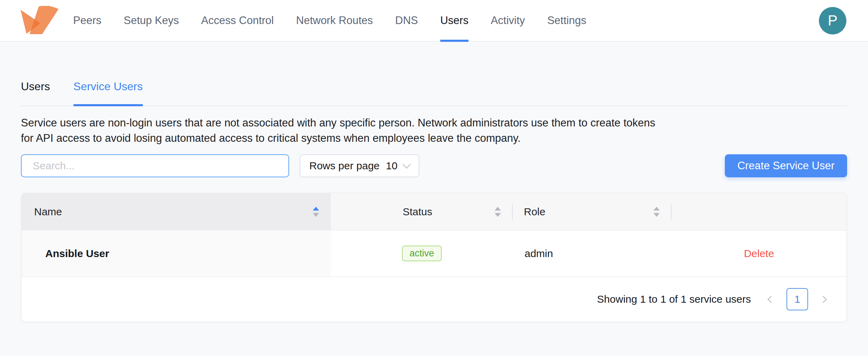  What do you see at coordinates (87, 21) in the screenshot?
I see `nav-item-peers: Peers` at bounding box center [87, 21].